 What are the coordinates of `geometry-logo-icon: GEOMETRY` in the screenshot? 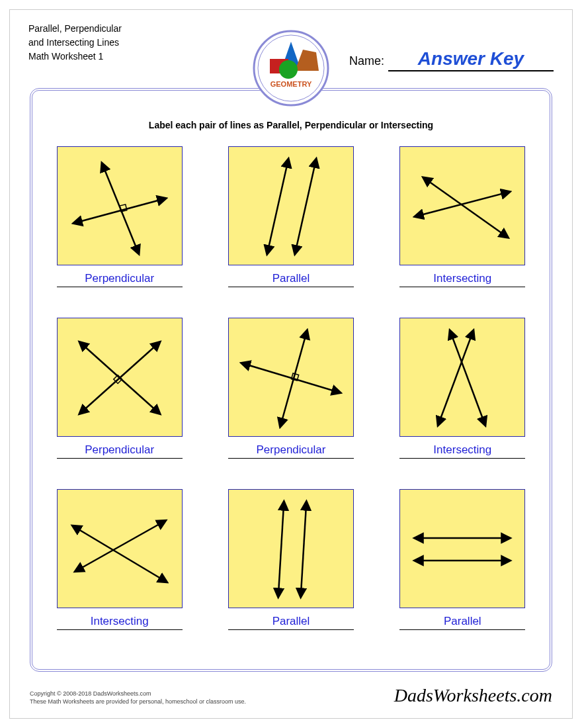 It's located at (291, 68).